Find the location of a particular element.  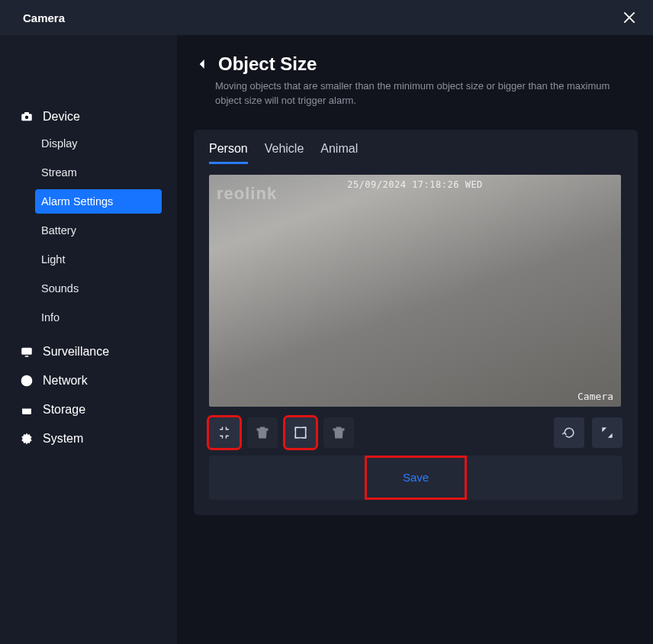

tab-animal: Animal is located at coordinates (339, 153).